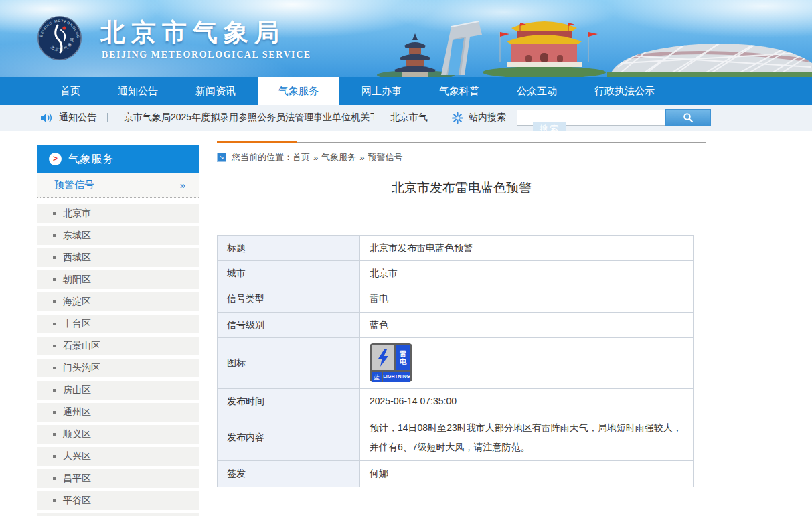 The image size is (812, 516). I want to click on lightning-blue-warning-icon: 雷 电 蓝 LIGHTNING, so click(391, 363).